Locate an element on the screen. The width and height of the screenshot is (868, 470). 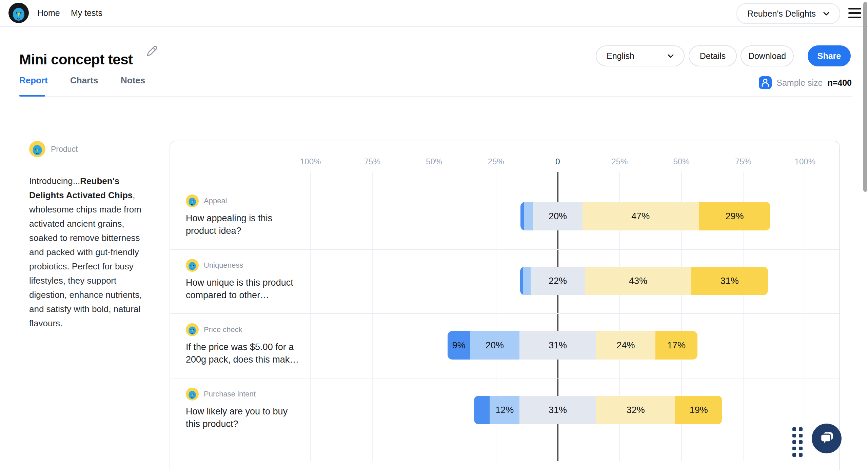
tab-charts: Charts is located at coordinates (84, 81).